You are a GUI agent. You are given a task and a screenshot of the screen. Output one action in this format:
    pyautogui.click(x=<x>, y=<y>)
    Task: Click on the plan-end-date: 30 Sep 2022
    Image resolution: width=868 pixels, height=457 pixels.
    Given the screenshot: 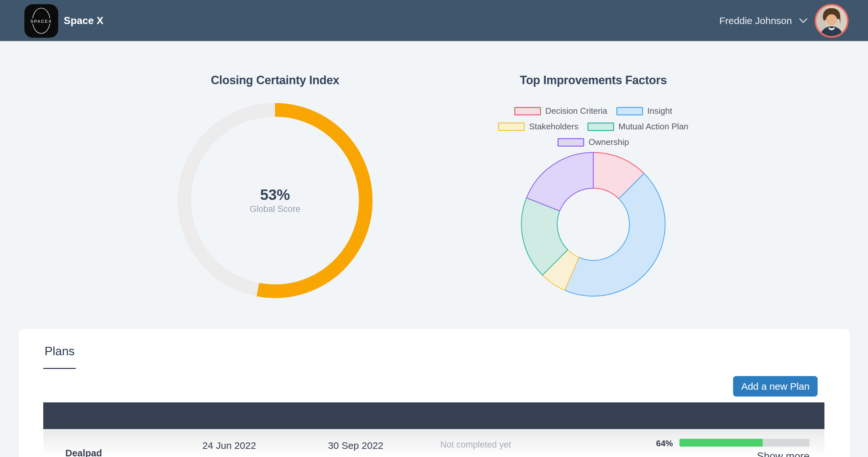 What is the action you would take?
    pyautogui.click(x=356, y=446)
    